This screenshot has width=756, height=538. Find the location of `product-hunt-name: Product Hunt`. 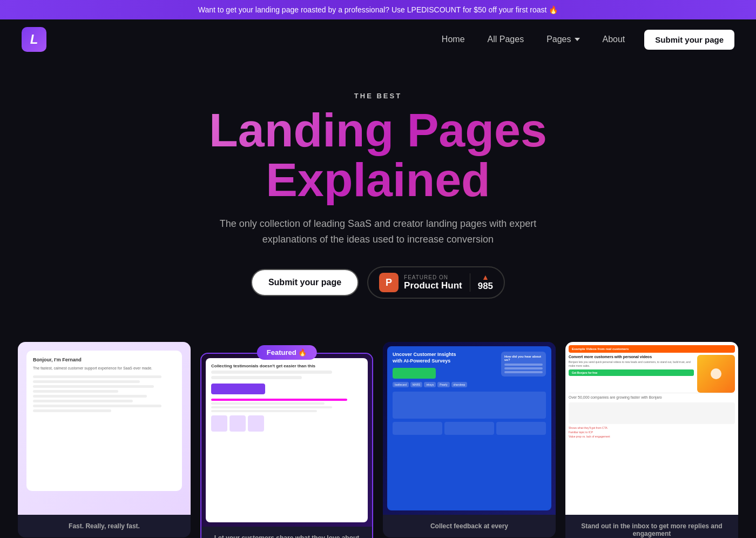

product-hunt-name: Product Hunt is located at coordinates (433, 286).